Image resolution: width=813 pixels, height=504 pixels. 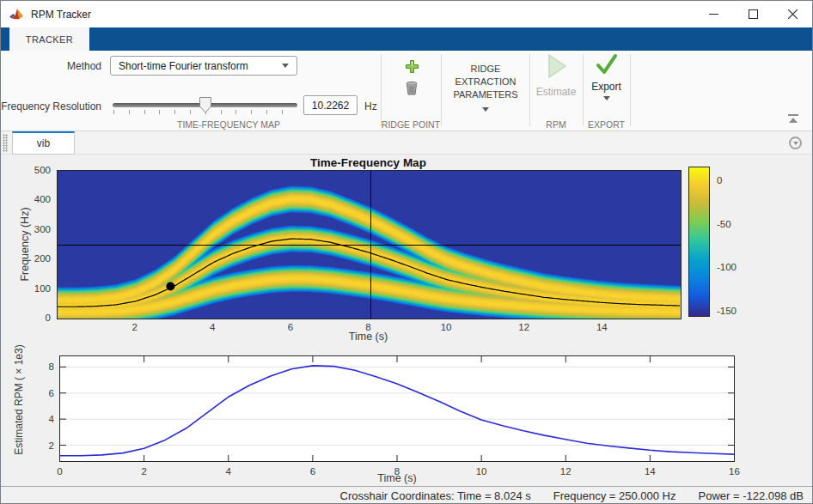 I want to click on section-label-rpm: RPM, so click(x=556, y=124).